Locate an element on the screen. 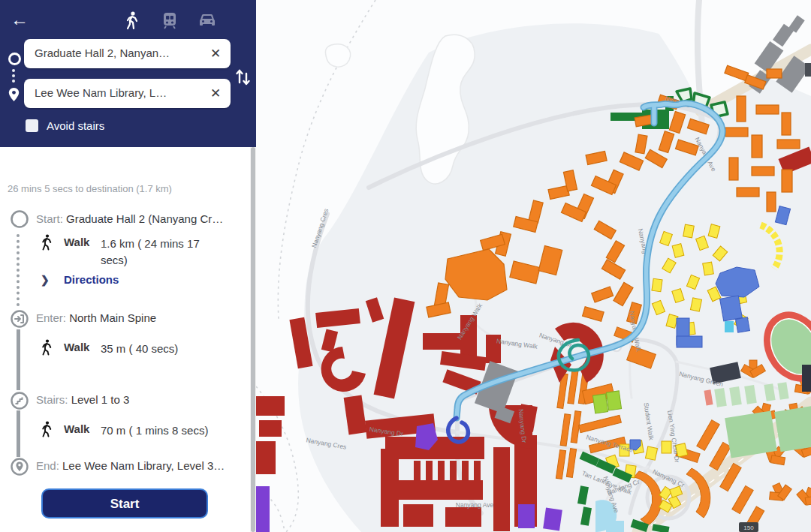 This screenshot has width=811, height=532. end-step: End: Lee Wee Nam Library, Level 3… is located at coordinates (143, 465).